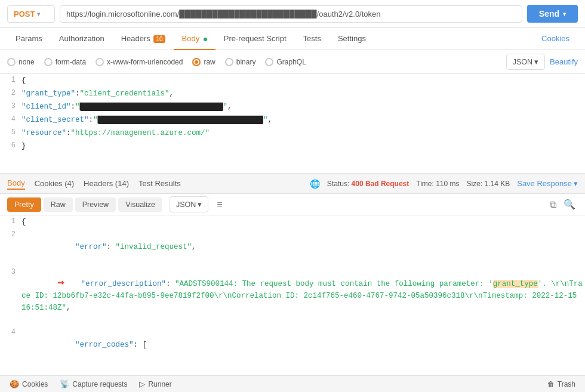  What do you see at coordinates (140, 205) in the screenshot?
I see `response-visualize-tab: Visualize` at bounding box center [140, 205].